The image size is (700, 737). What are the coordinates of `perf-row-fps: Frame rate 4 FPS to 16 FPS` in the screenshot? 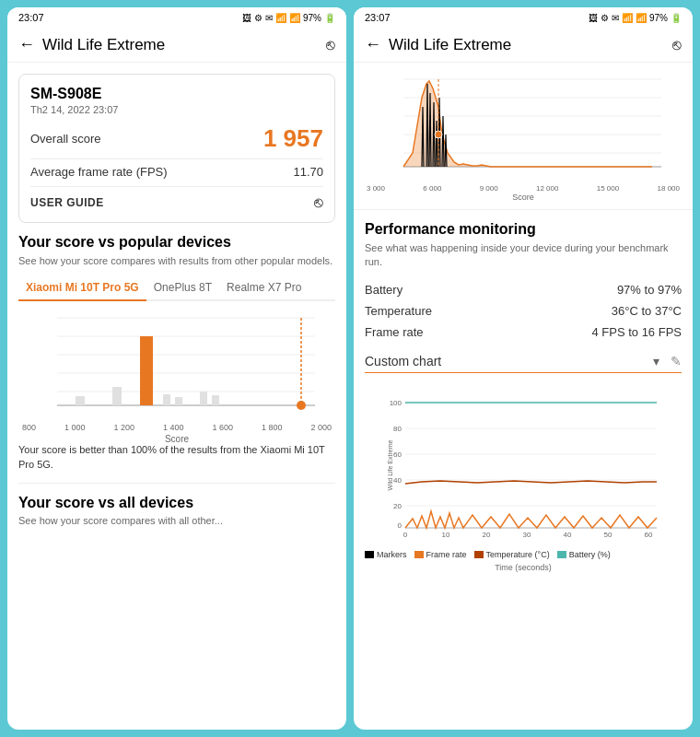 It's located at (523, 332).